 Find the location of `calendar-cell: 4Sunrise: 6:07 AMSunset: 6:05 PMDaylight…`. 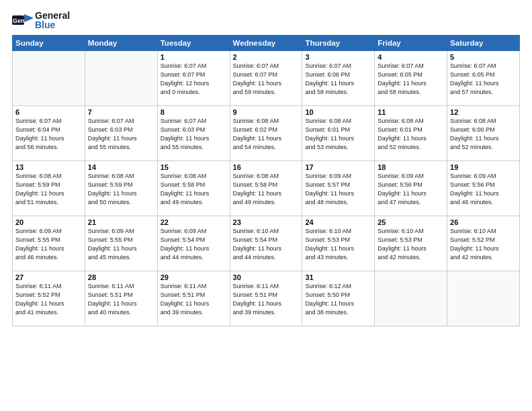

calendar-cell: 4Sunrise: 6:07 AMSunset: 6:05 PMDaylight… is located at coordinates (411, 79).